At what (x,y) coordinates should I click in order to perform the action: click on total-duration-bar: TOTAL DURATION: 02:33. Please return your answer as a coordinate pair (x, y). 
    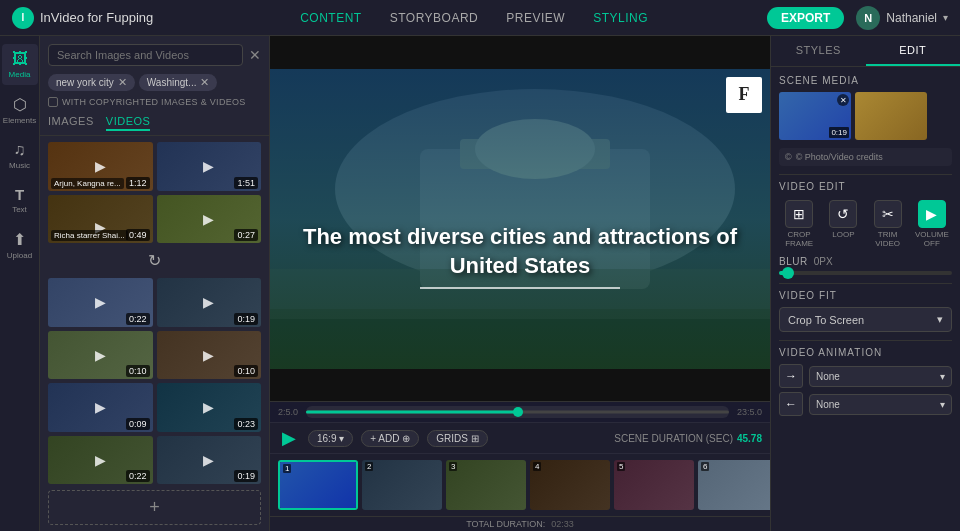
    Looking at the image, I should click on (520, 524).